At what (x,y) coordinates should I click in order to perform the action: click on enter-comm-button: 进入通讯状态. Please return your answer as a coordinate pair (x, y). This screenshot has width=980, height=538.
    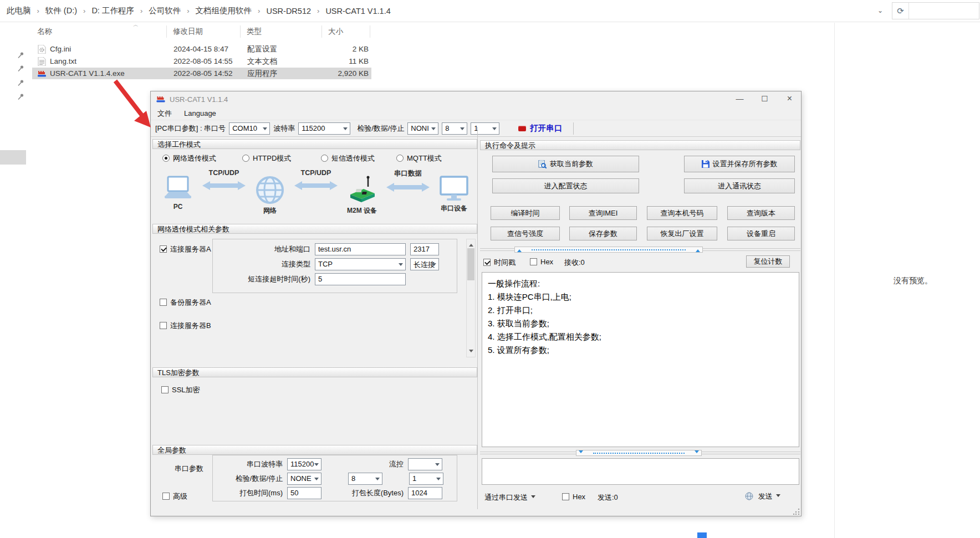
    Looking at the image, I should click on (739, 186).